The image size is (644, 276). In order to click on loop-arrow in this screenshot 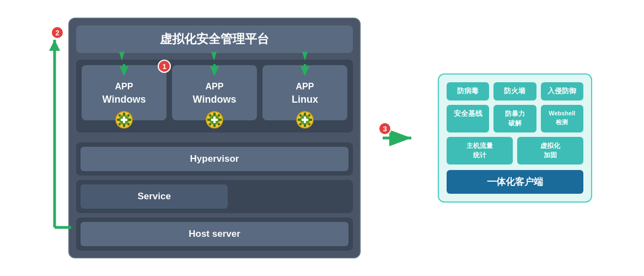, I will do `click(60, 131)`.